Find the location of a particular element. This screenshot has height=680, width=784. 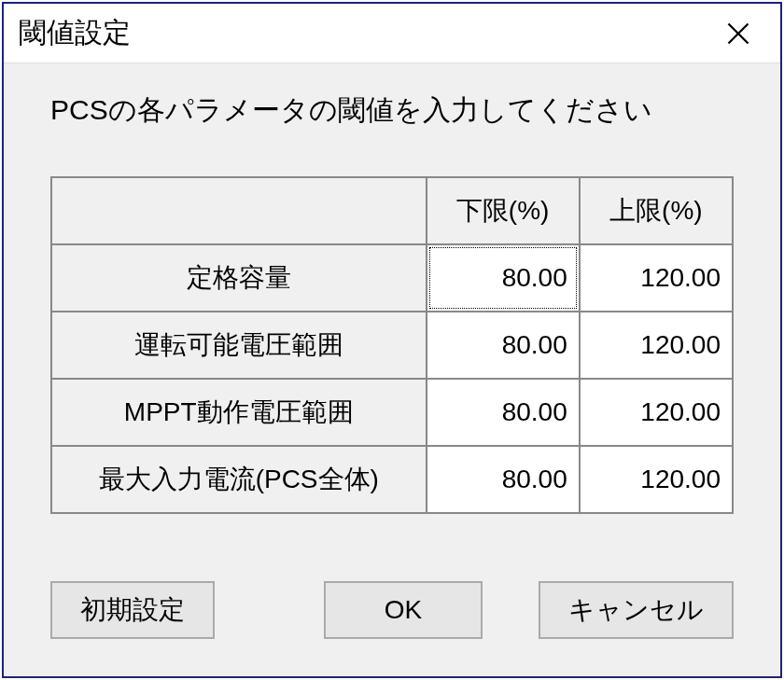

table-header-row: 下限(%) 上限(%) is located at coordinates (392, 211).